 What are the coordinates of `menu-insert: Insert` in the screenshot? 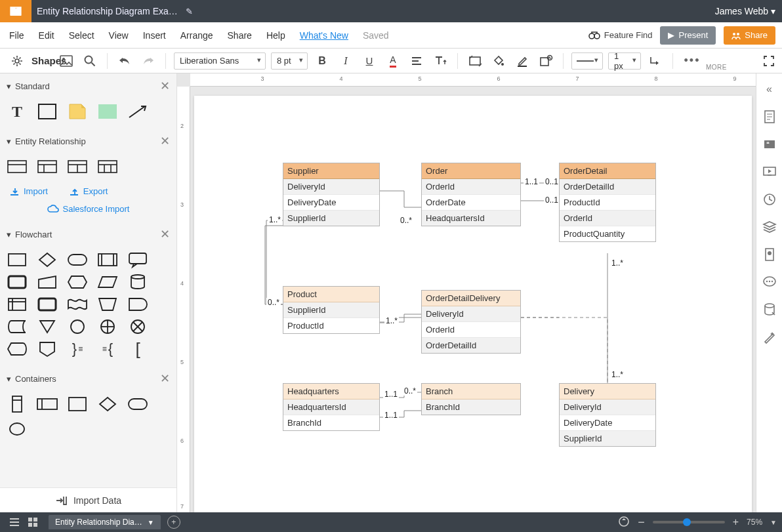 It's located at (155, 35).